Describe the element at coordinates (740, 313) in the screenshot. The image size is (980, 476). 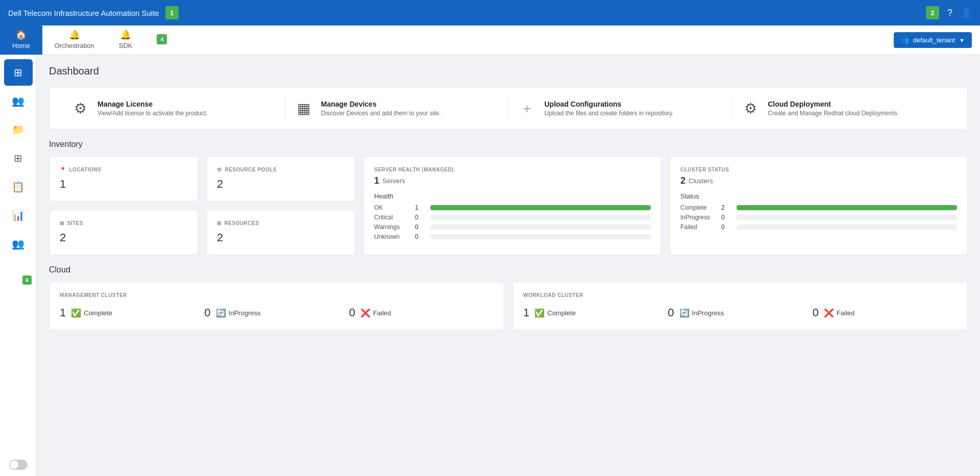
I see `workload-inprogress-stat: 0 🔄 InProgress` at that location.